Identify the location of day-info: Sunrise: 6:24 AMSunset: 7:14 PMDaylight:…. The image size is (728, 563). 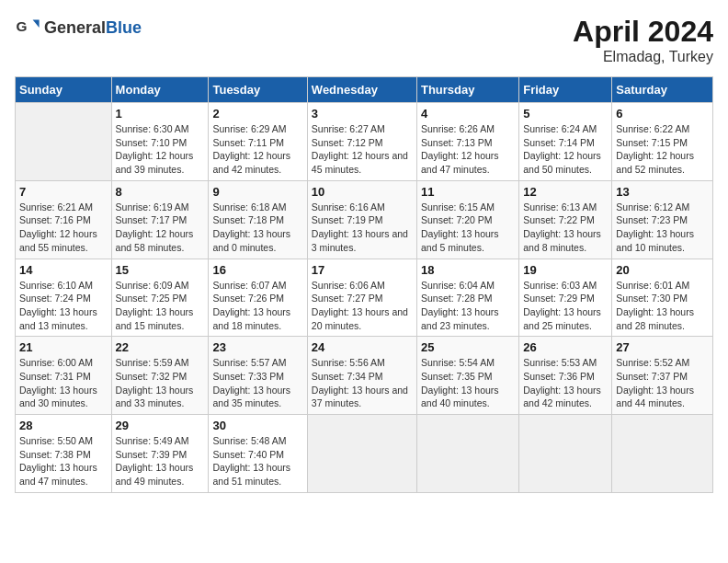
(565, 149).